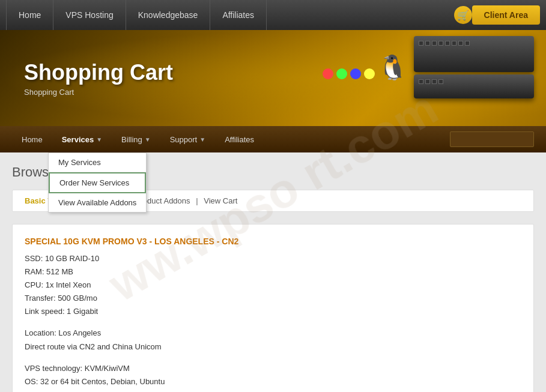 The height and width of the screenshot is (392, 546). I want to click on mascot-area: 🐧, so click(365, 67).